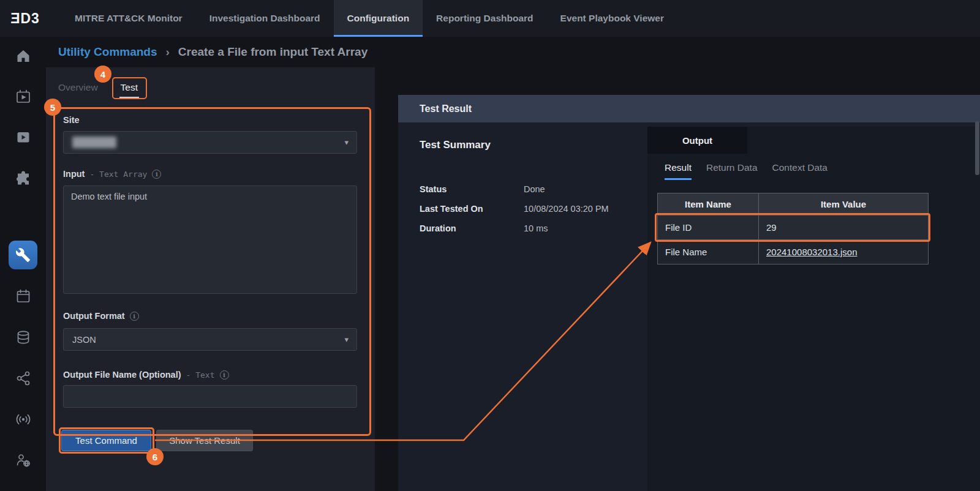  What do you see at coordinates (201, 375) in the screenshot?
I see `output-file-type-hint: - Text` at bounding box center [201, 375].